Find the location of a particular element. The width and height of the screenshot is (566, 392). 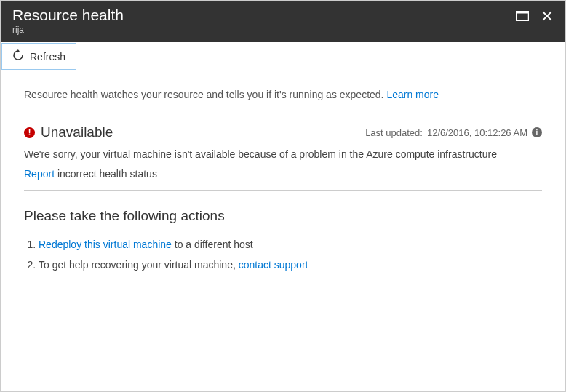

status-left: ! Unavailable is located at coordinates (68, 132).